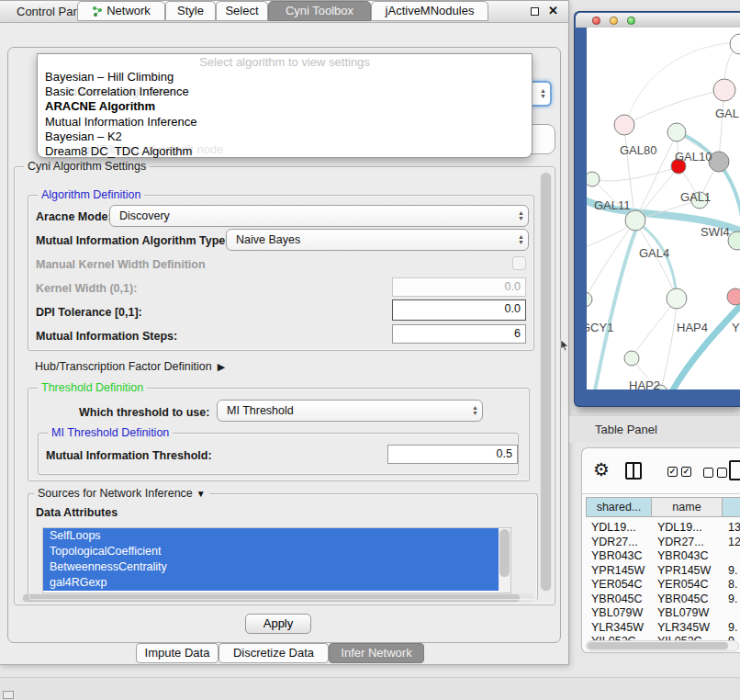 The image size is (740, 700). What do you see at coordinates (734, 585) in the screenshot?
I see `table-cell: 8.` at bounding box center [734, 585].